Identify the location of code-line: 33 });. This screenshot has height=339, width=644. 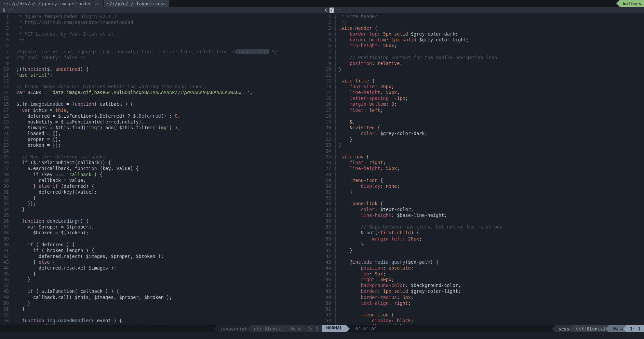
(161, 204).